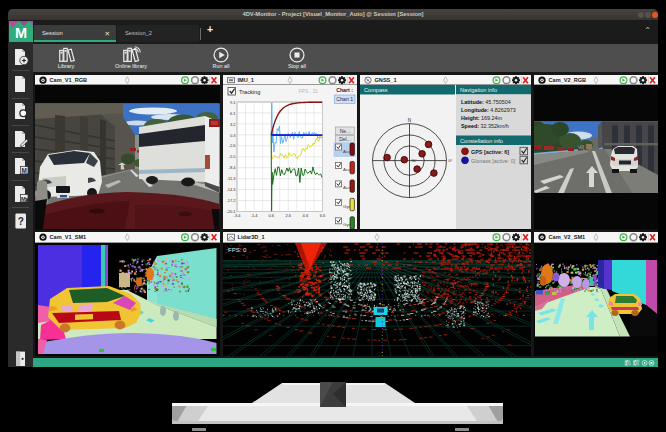 This screenshot has width=666, height=432. Describe the element at coordinates (488, 110) in the screenshot. I see `svg-text: Longitude: 4.8262973` at that location.